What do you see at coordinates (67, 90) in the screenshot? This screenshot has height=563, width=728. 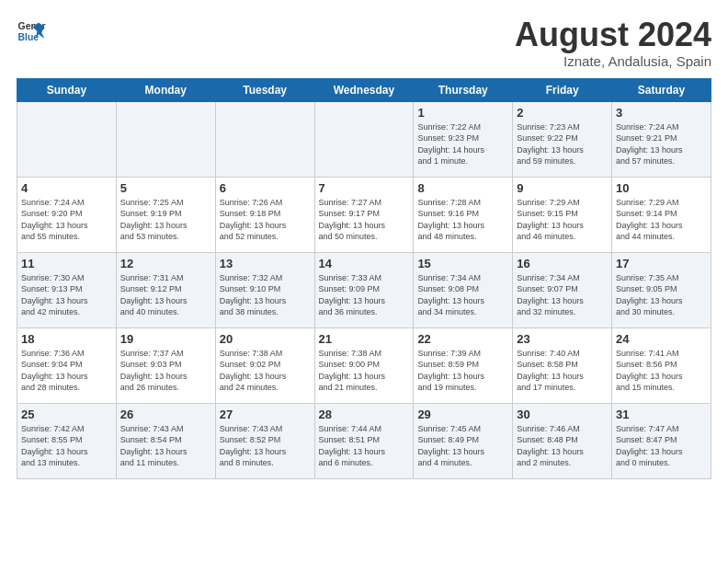 I see `col-header-sunday: Sunday` at bounding box center [67, 90].